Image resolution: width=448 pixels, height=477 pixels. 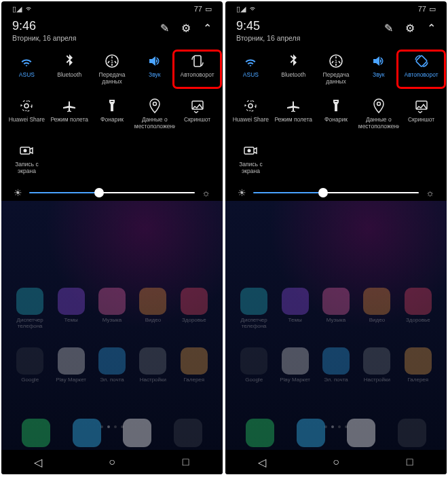 I want to click on status-right: 77▭, so click(x=427, y=9).